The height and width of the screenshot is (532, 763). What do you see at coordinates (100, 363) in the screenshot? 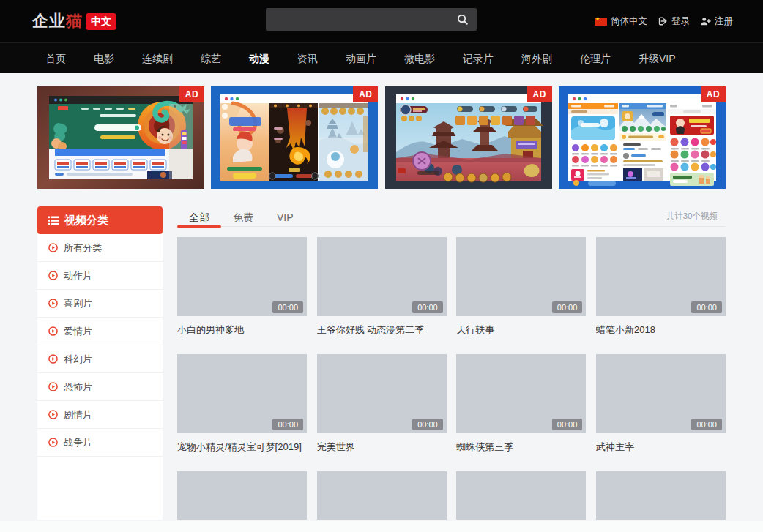
I see `category-sidebar: 视频分类 所有分类 动作片` at bounding box center [100, 363].